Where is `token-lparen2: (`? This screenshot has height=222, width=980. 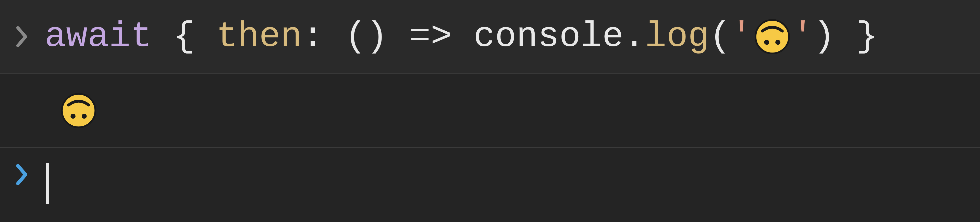 token-lparen2: ( is located at coordinates (720, 36).